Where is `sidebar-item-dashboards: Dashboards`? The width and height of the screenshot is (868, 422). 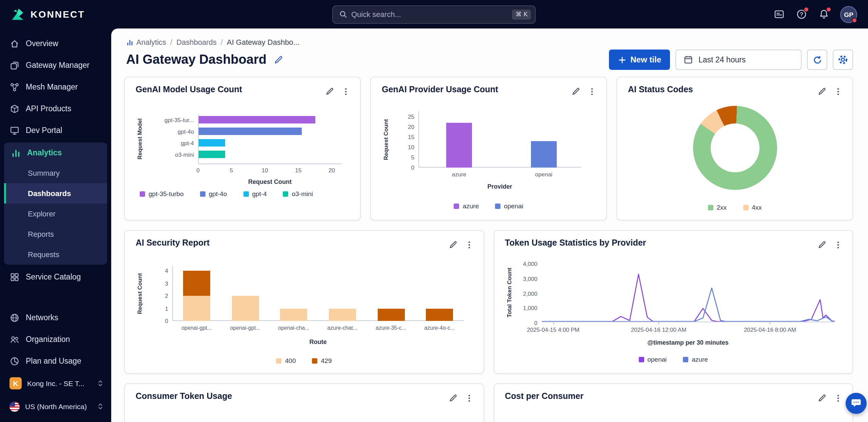 sidebar-item-dashboards: Dashboards is located at coordinates (56, 193).